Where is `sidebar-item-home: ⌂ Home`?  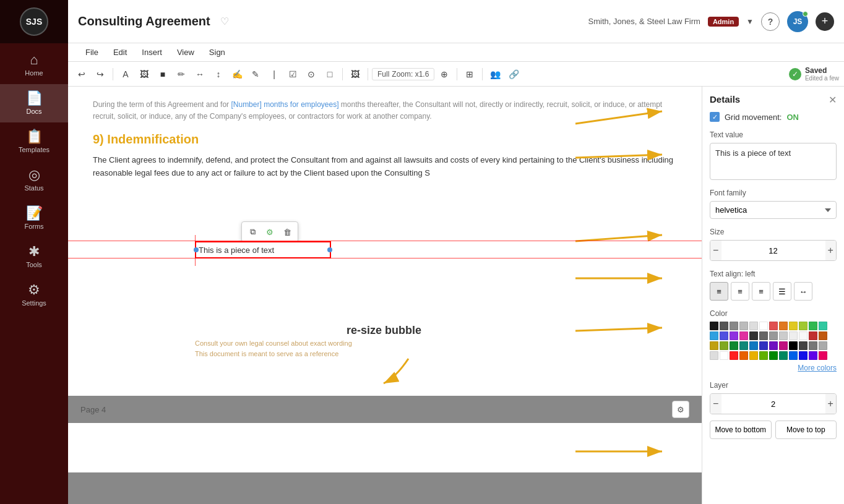 sidebar-item-home: ⌂ Home is located at coordinates (34, 65).